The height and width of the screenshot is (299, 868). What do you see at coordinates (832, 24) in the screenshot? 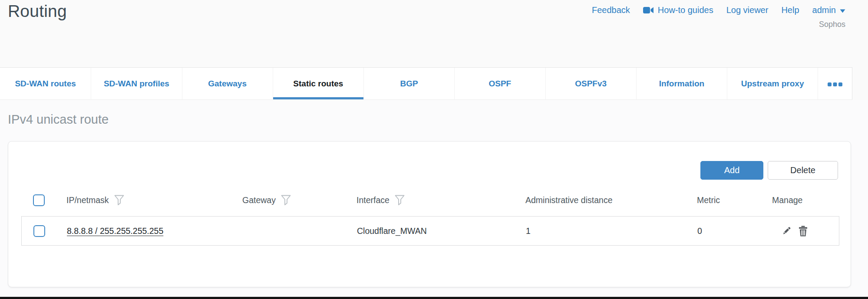
I see `brand-label: Sophos` at bounding box center [832, 24].